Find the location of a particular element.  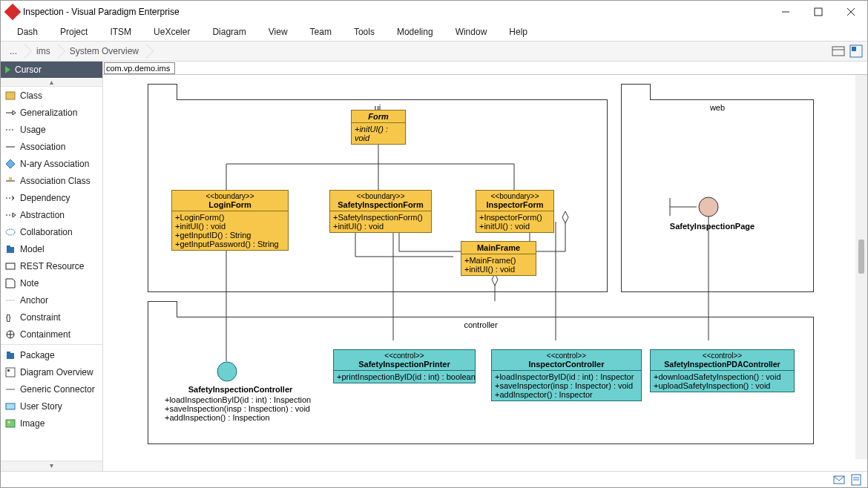

layout-icon is located at coordinates (838, 51).